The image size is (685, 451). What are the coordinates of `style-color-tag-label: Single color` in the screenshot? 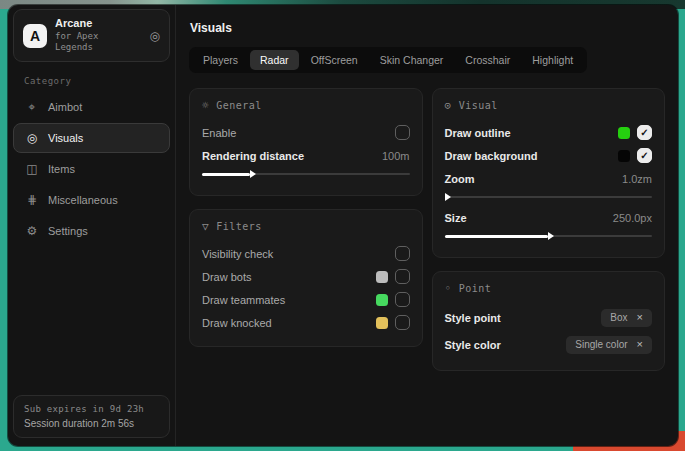 It's located at (601, 344).